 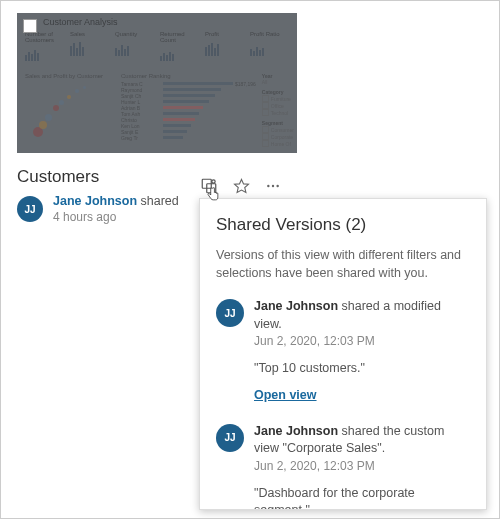 I want to click on open-view-link: Open view, so click(x=286, y=395).